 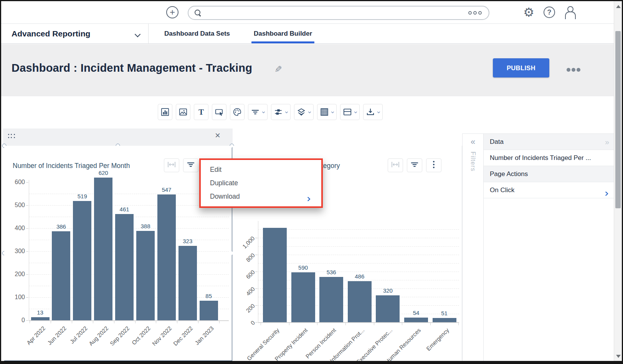 What do you see at coordinates (261, 170) in the screenshot?
I see `menu-item-edit: Edit` at bounding box center [261, 170].